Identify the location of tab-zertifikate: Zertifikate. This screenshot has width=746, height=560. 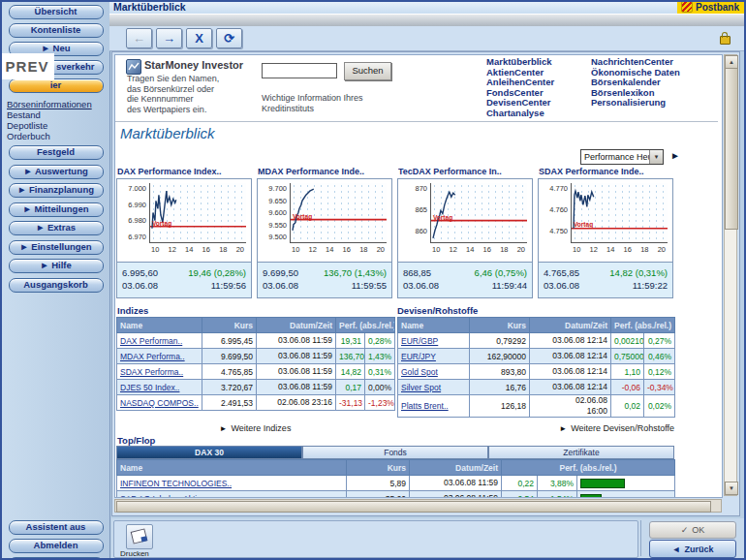
(581, 452).